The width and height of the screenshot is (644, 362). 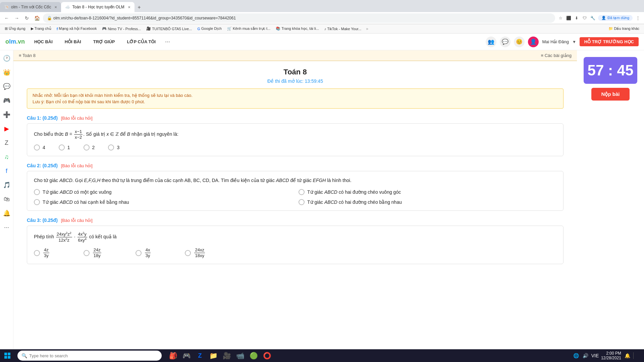 I want to click on user-dropdown-icon: ▼, so click(x=574, y=42).